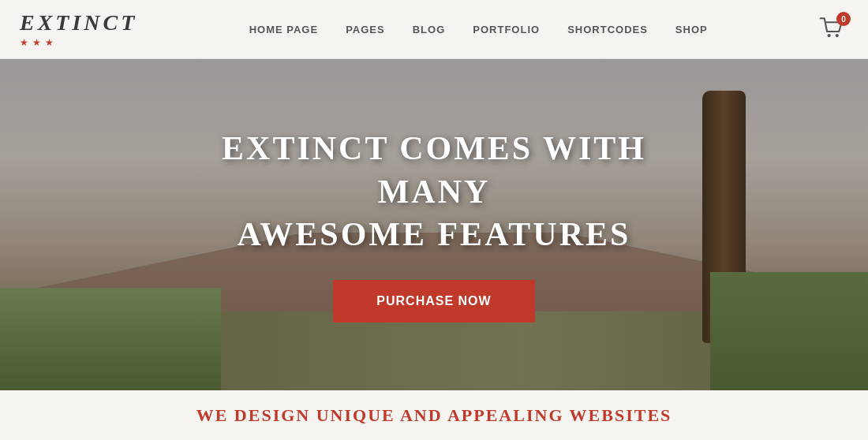 This screenshot has height=440, width=868. Describe the element at coordinates (284, 30) in the screenshot. I see `nav-home-page: HOME PAGE` at that location.